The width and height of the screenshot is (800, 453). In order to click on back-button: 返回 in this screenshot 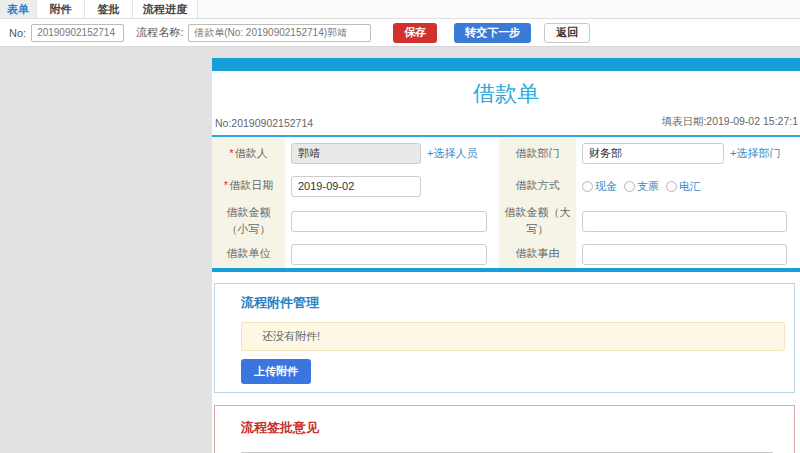, I will do `click(567, 33)`.